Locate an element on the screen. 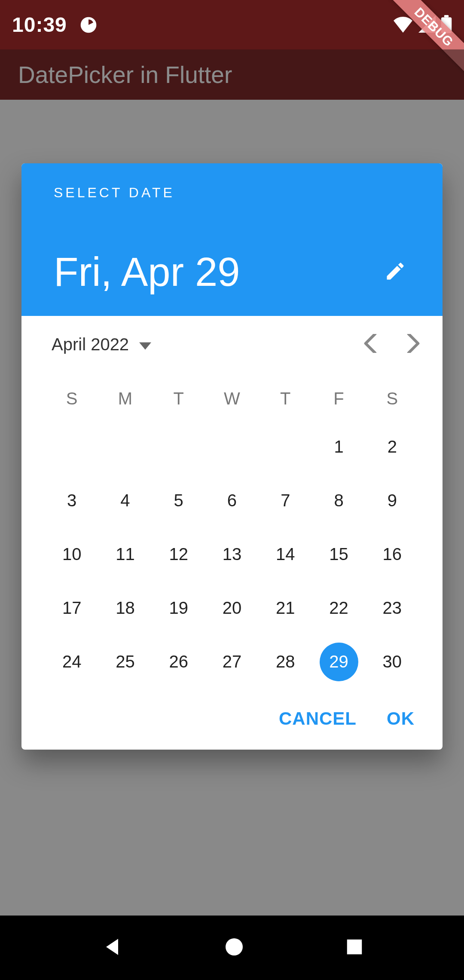 The height and width of the screenshot is (980, 464). next-month-button is located at coordinates (413, 344).